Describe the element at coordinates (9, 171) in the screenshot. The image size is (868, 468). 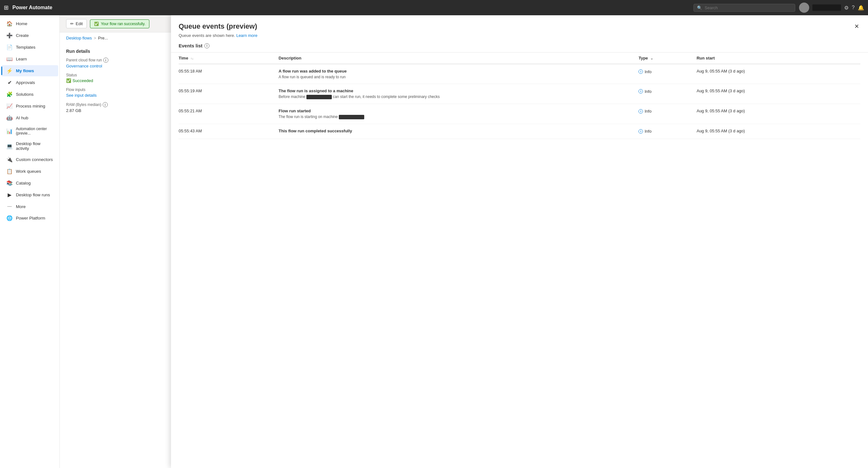
I see `work-queues-icon: 📋` at that location.